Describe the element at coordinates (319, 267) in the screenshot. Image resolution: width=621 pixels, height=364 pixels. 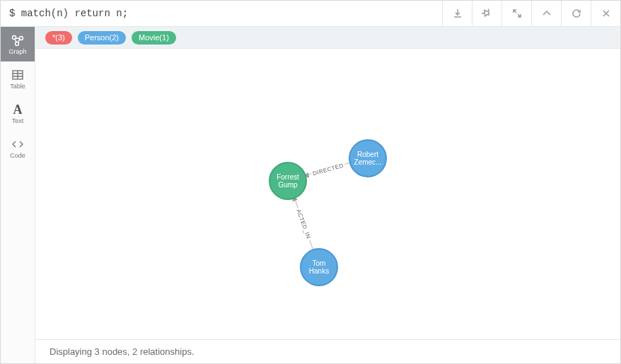
I see `graph-node-tom: TomHanks` at that location.